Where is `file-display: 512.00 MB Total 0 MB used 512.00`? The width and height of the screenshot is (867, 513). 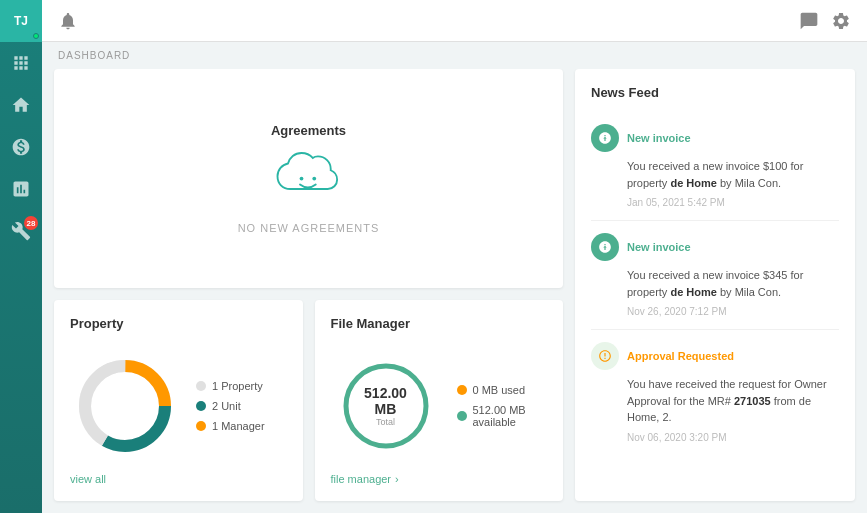 file-display: 512.00 MB Total 0 MB used 512.00 is located at coordinates (440, 406).